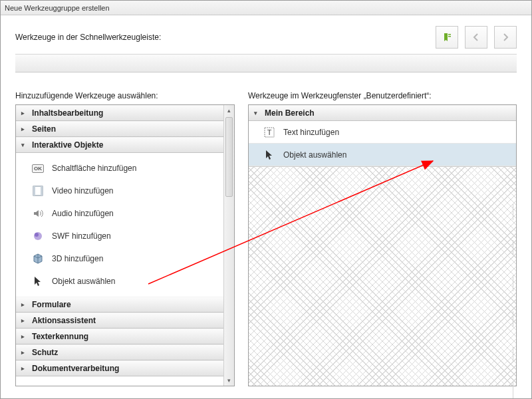  What do you see at coordinates (68, 145) in the screenshot?
I see `section-label: Interaktive Objekte` at bounding box center [68, 145].